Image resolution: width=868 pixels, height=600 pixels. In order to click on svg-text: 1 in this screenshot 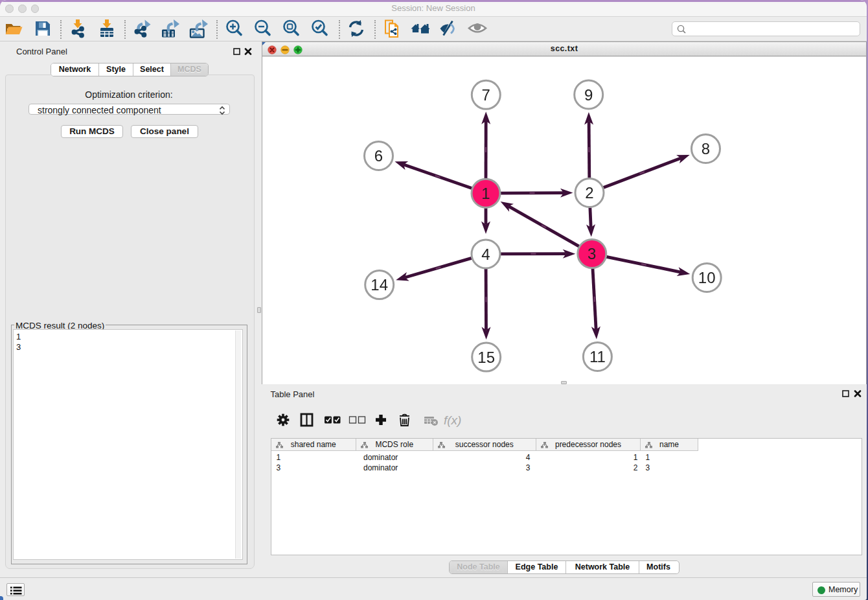, I will do `click(486, 193)`.